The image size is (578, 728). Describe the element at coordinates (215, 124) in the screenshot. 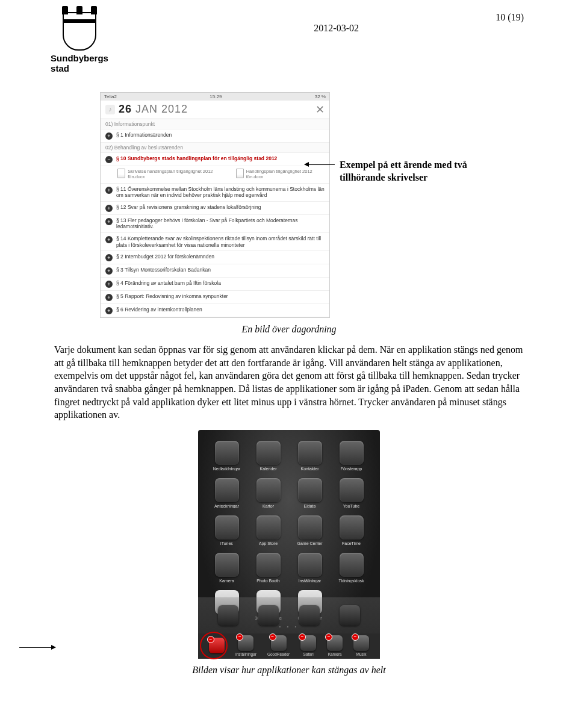

I see `section-header-1: 01) Informationspunkt` at that location.